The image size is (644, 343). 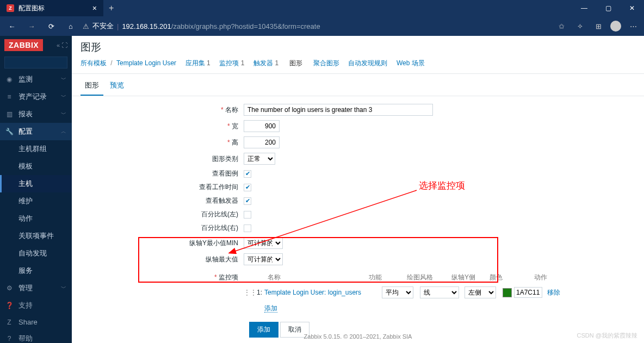 What do you see at coordinates (36, 336) in the screenshot?
I see `nav-help: ?帮助` at bounding box center [36, 336].